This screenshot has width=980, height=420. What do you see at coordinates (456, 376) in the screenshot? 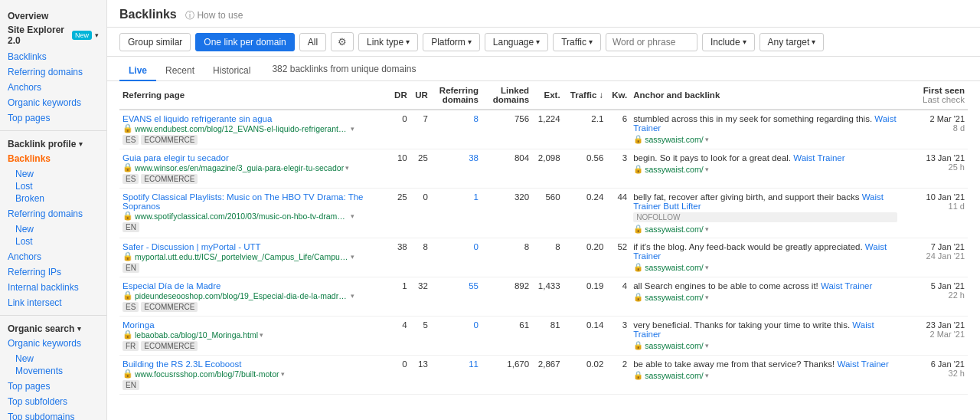
I see `ref-domains-value: 11` at bounding box center [456, 376].